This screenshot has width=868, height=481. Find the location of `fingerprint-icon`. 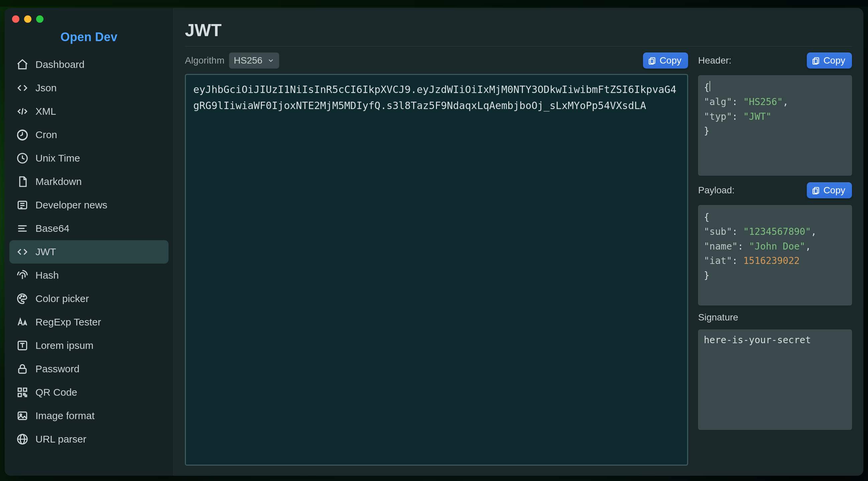

fingerprint-icon is located at coordinates (22, 275).